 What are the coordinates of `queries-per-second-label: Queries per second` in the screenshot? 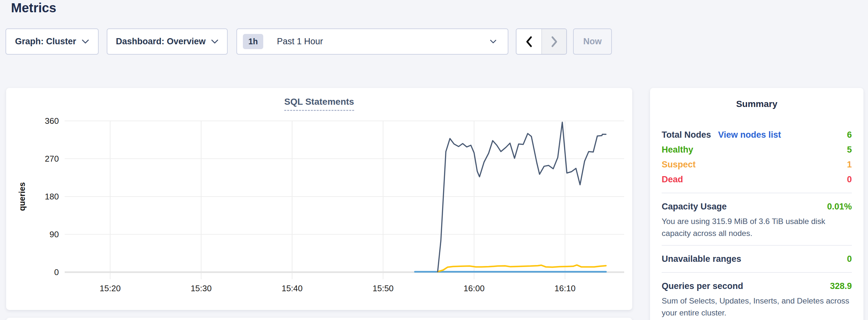 It's located at (703, 286).